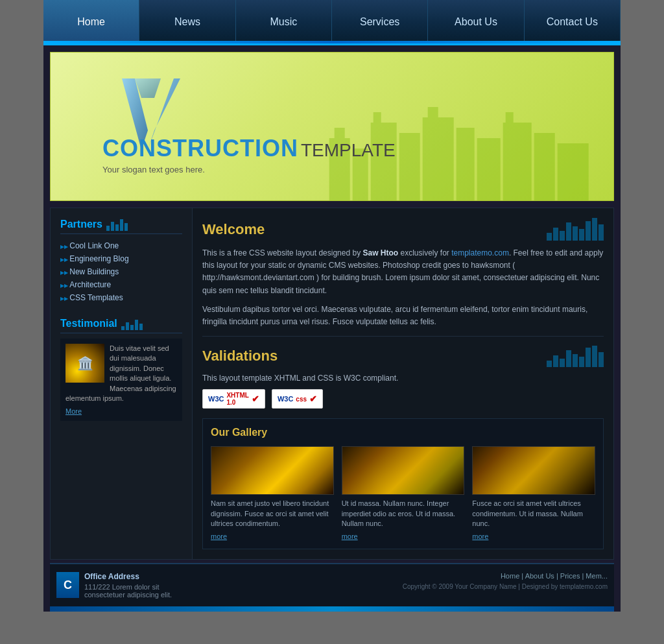 The image size is (664, 644). Describe the element at coordinates (403, 355) in the screenshot. I see `validations-header: Validations` at that location.